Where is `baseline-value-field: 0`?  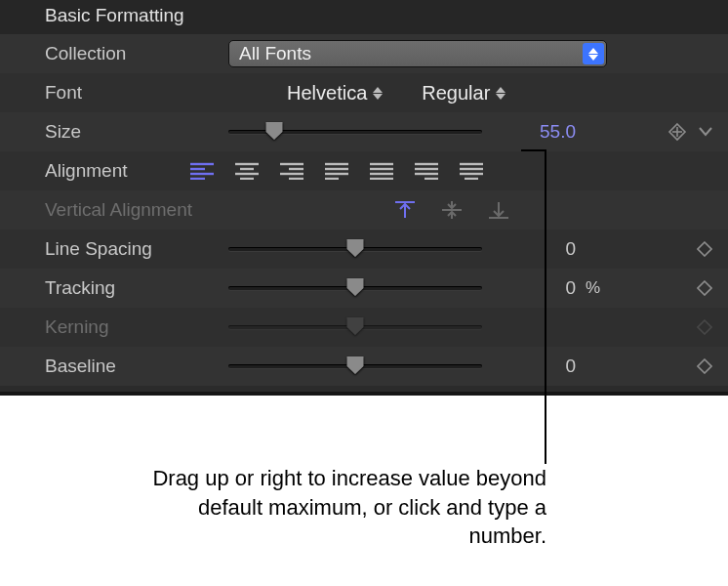 baseline-value-field: 0 is located at coordinates (531, 366).